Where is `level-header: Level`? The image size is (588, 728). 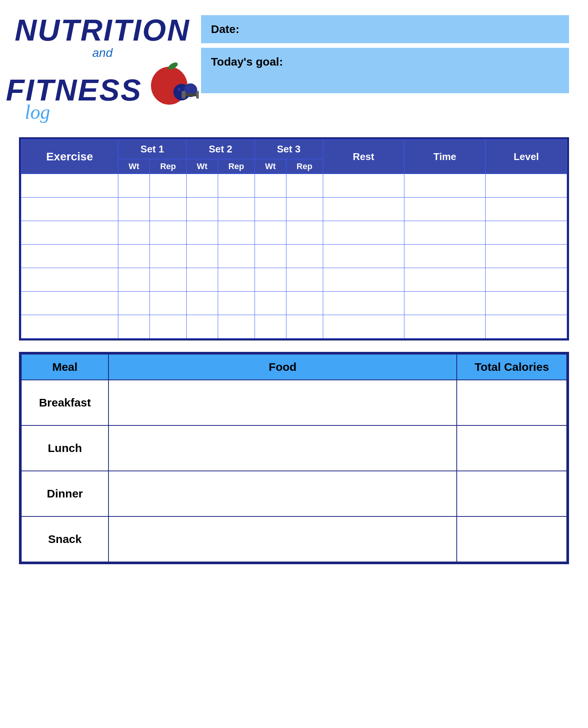 level-header: Level is located at coordinates (527, 157).